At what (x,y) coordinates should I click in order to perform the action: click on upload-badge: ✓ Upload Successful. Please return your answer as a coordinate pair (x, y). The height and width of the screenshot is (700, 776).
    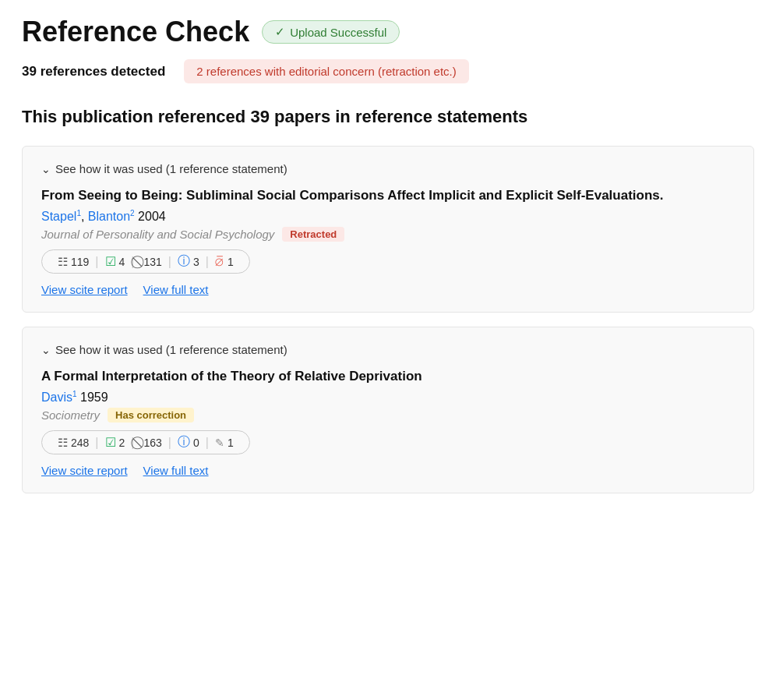
    Looking at the image, I should click on (330, 32).